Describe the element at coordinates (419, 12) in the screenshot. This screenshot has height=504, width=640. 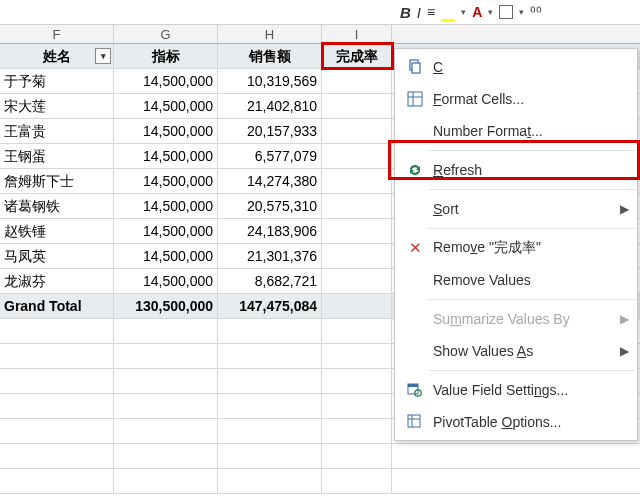
I see `italic-button: I` at that location.